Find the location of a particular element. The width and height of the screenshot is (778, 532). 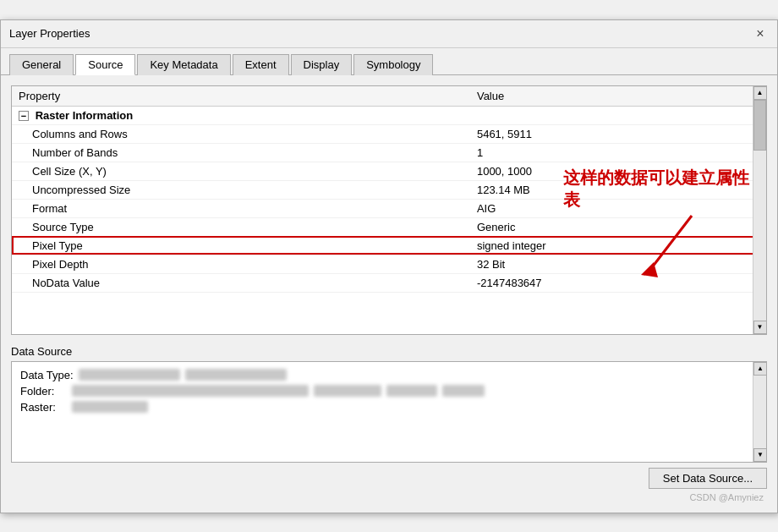

ds-scrollbar-up: ▲ is located at coordinates (760, 369).